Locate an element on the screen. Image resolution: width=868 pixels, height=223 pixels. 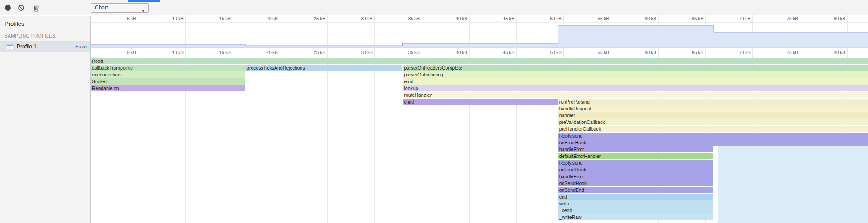
delete-profile-button is located at coordinates (36, 8).